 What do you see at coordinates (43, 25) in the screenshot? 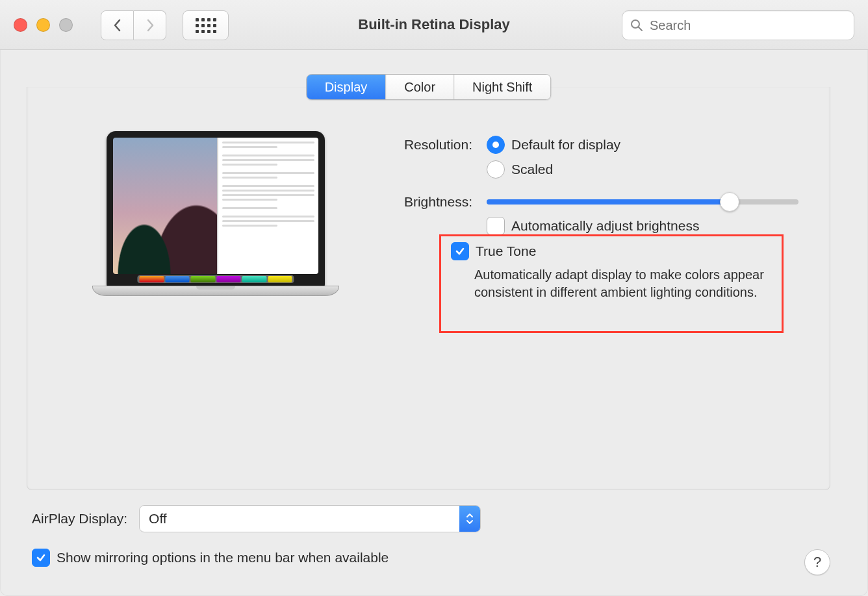
I see `traffic-lights` at bounding box center [43, 25].